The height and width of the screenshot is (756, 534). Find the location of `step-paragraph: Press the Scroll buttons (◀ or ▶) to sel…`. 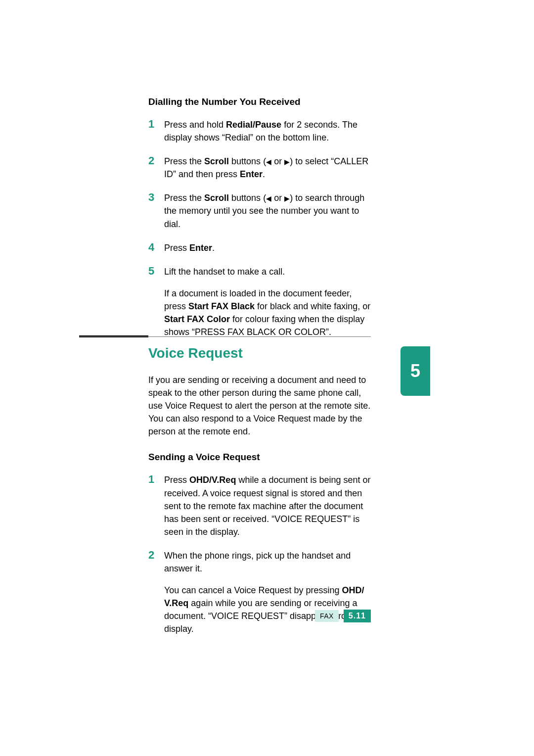

step-paragraph: Press the Scroll buttons (◀ or ▶) to sel… is located at coordinates (267, 168).